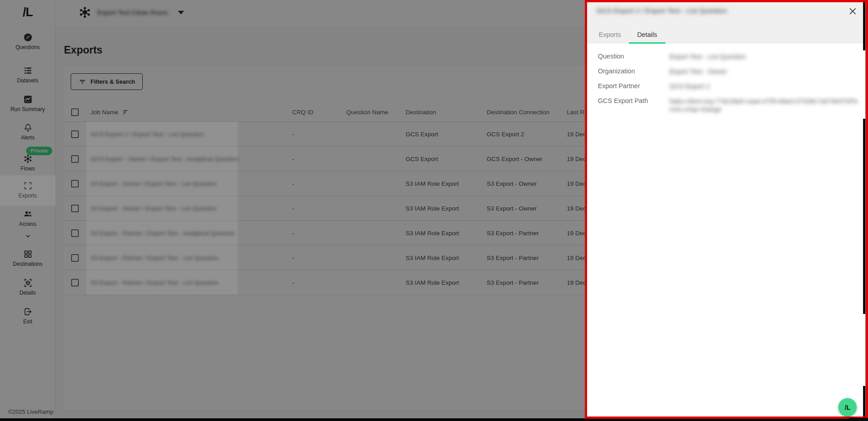  What do you see at coordinates (764, 57) in the screenshot?
I see `field-value: Export Test - List Question` at bounding box center [764, 57].